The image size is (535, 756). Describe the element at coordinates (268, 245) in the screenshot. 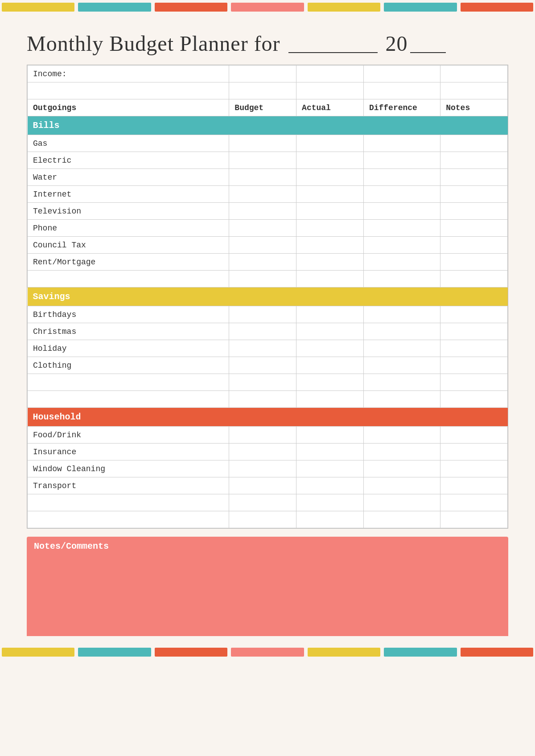

I see `table-row: Council Tax` at that location.